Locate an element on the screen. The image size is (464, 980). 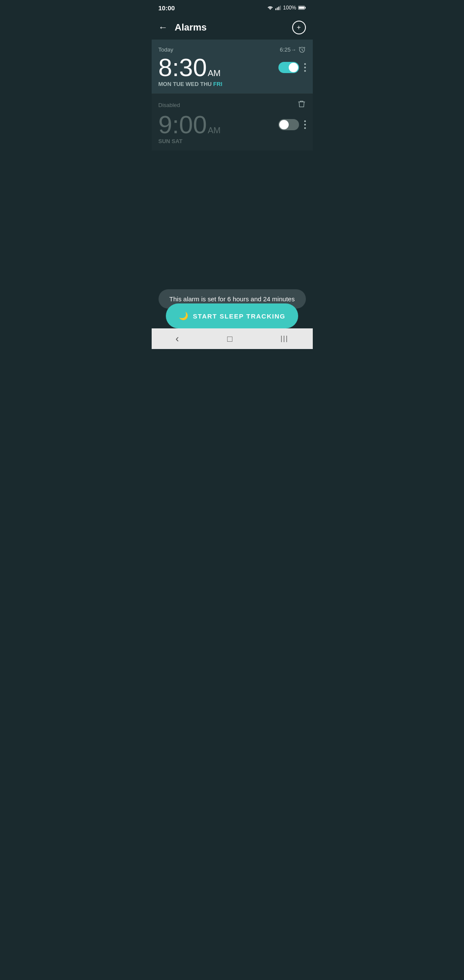
status-icons: 100% is located at coordinates (286, 8).